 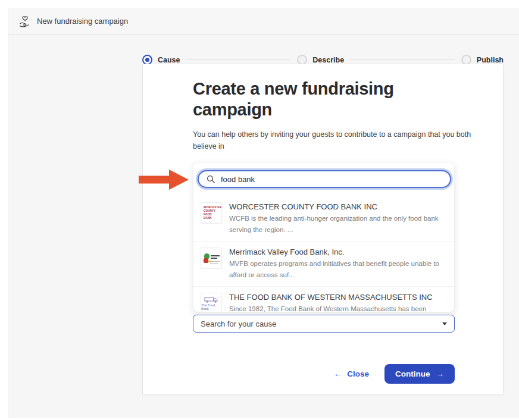 What do you see at coordinates (25, 21) in the screenshot?
I see `hand-heart-icon` at bounding box center [25, 21].